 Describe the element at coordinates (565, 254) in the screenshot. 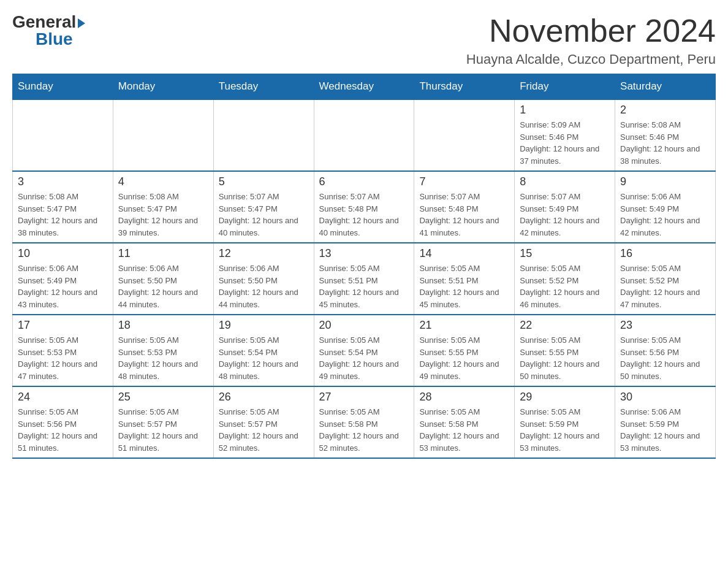

I see `day-number: 15` at that location.